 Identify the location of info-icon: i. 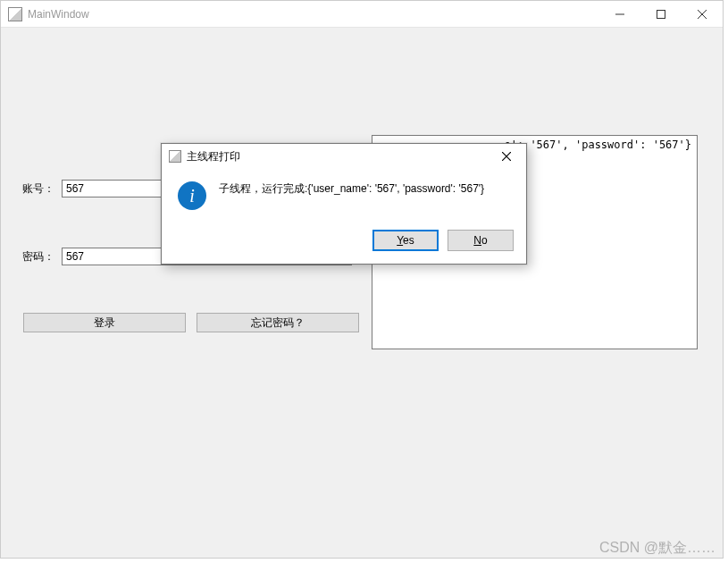
(192, 196).